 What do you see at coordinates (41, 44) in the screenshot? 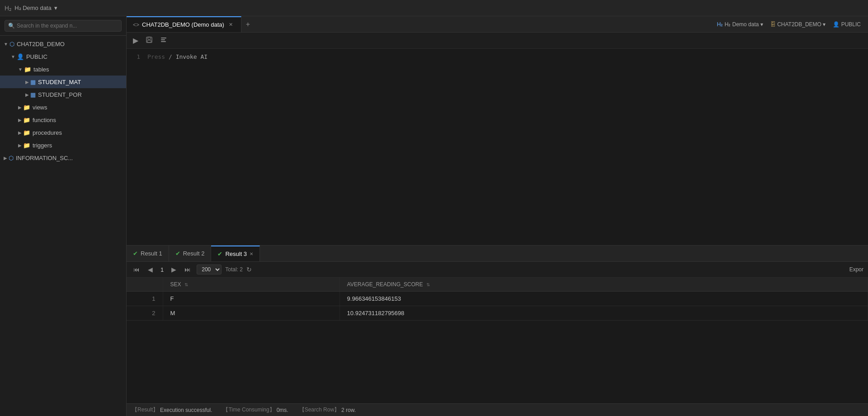
I see `sidebar-item-label: CHAT2DB_DEMO` at bounding box center [41, 44].